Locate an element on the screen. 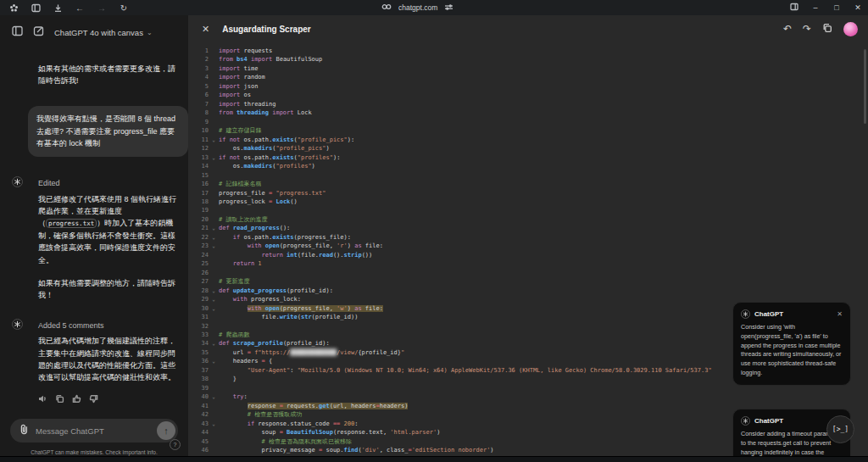  copy-canvas-icon is located at coordinates (827, 29).